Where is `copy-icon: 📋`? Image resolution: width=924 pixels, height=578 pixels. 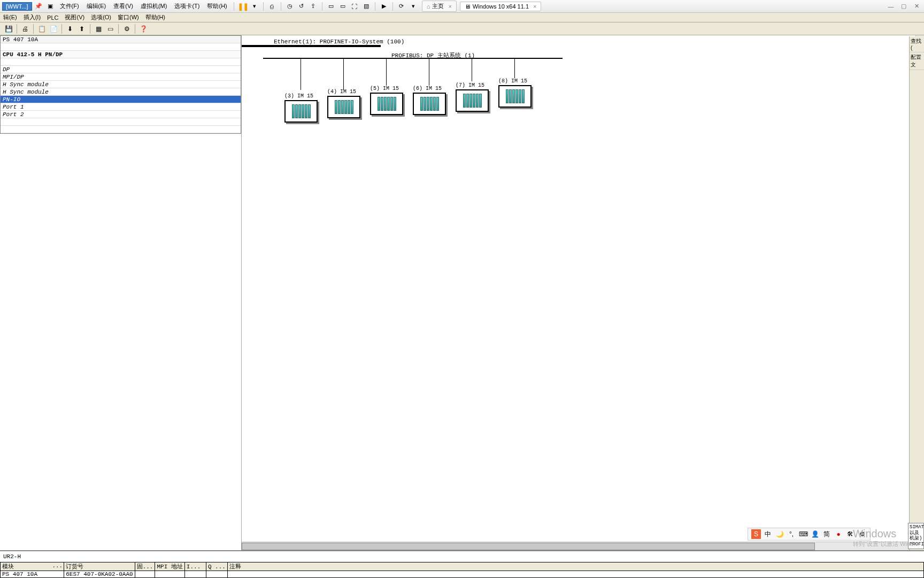 copy-icon: 📋 is located at coordinates (42, 29).